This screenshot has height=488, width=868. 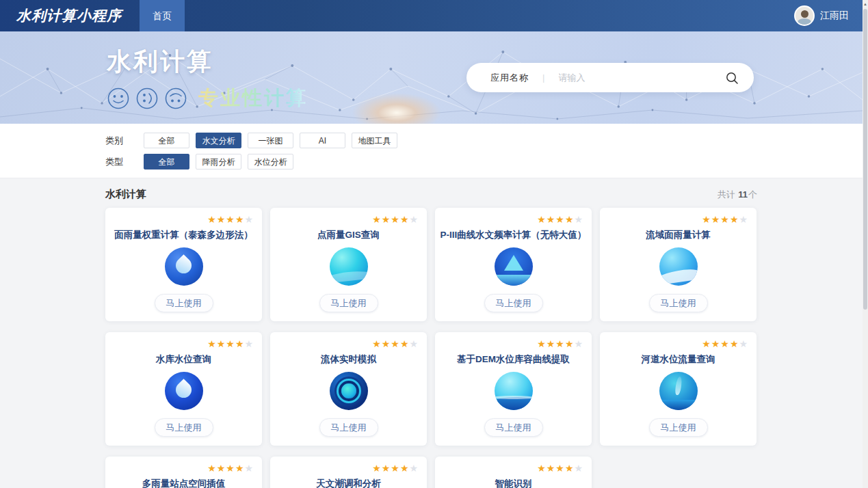 I want to click on count-prefix: 共计, so click(x=726, y=194).